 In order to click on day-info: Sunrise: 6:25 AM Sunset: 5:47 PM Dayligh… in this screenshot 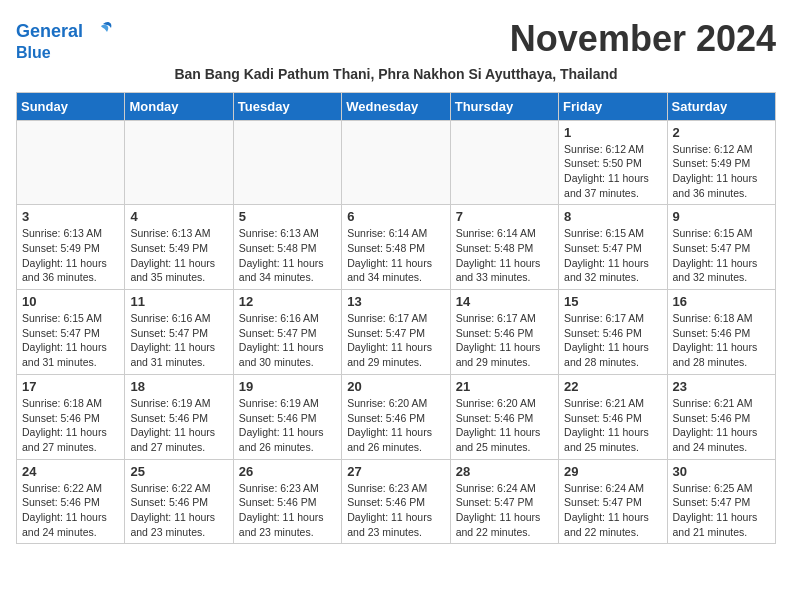, I will do `click(722, 510)`.